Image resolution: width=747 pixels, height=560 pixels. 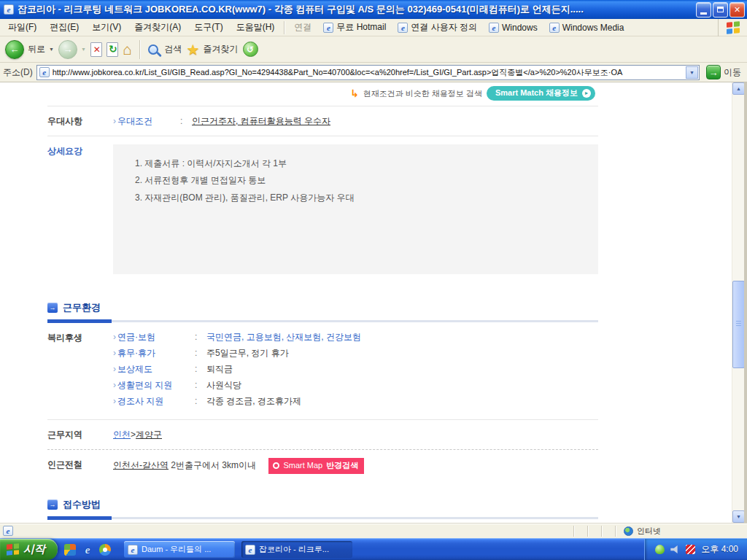 What do you see at coordinates (88, 550) in the screenshot?
I see `internet-explorer-icon: e` at bounding box center [88, 550].